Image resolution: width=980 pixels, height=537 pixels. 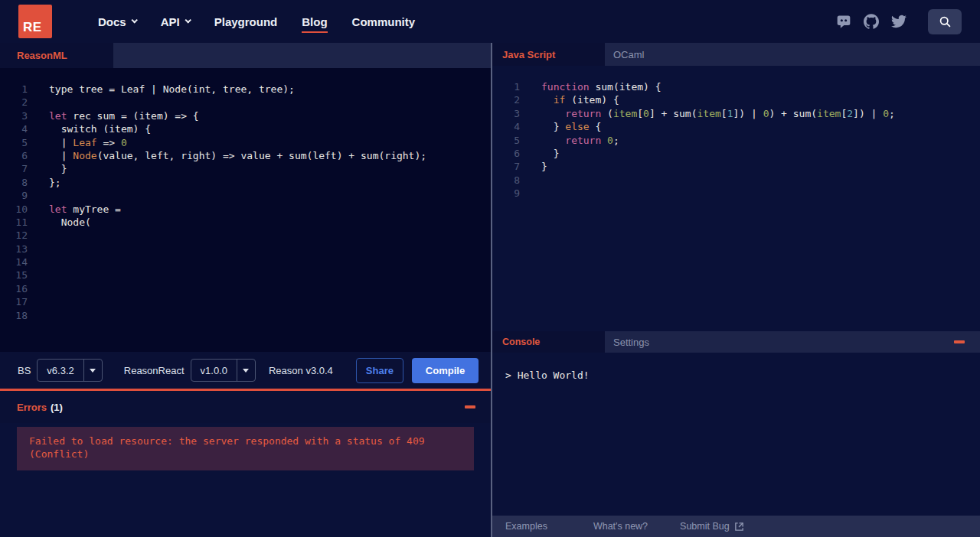 What do you see at coordinates (69, 370) in the screenshot?
I see `bs-version-dropdown: v6.3.2` at bounding box center [69, 370].